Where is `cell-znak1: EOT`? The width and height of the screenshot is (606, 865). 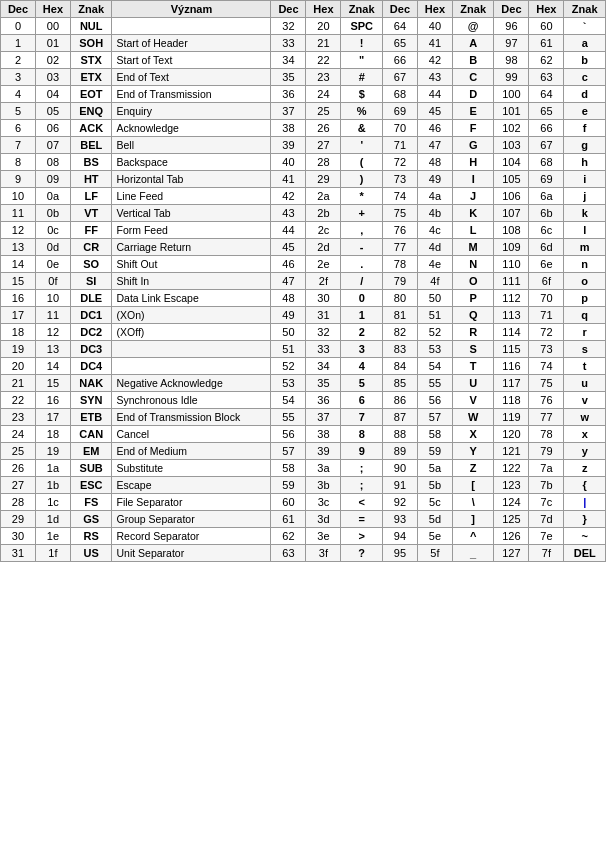
cell-znak1: EOT is located at coordinates (91, 94).